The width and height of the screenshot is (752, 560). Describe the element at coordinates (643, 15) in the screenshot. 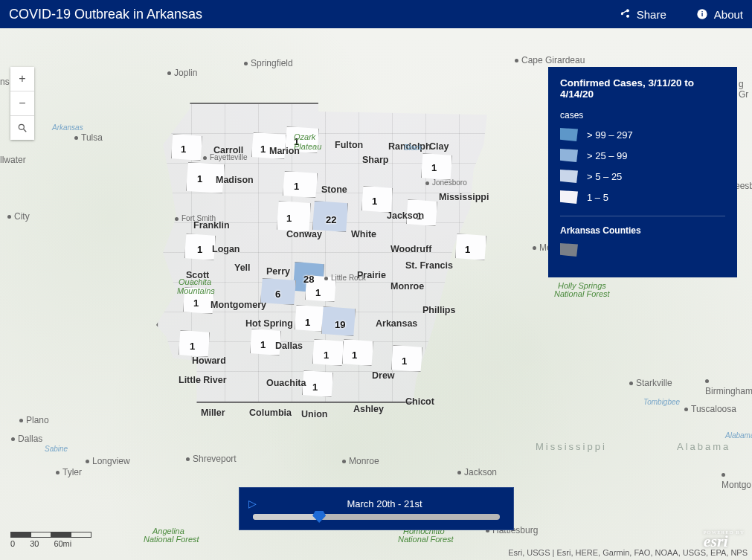

I see `share-button: Share` at that location.